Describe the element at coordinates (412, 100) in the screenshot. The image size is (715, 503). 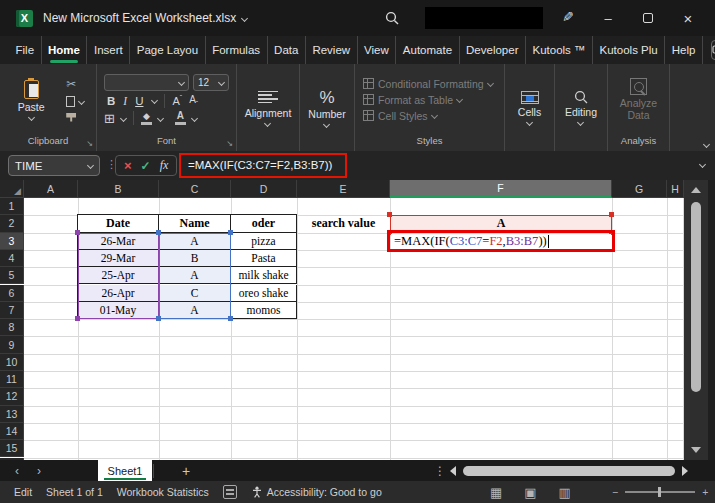
I see `format-as-table-button: Format as Table` at that location.